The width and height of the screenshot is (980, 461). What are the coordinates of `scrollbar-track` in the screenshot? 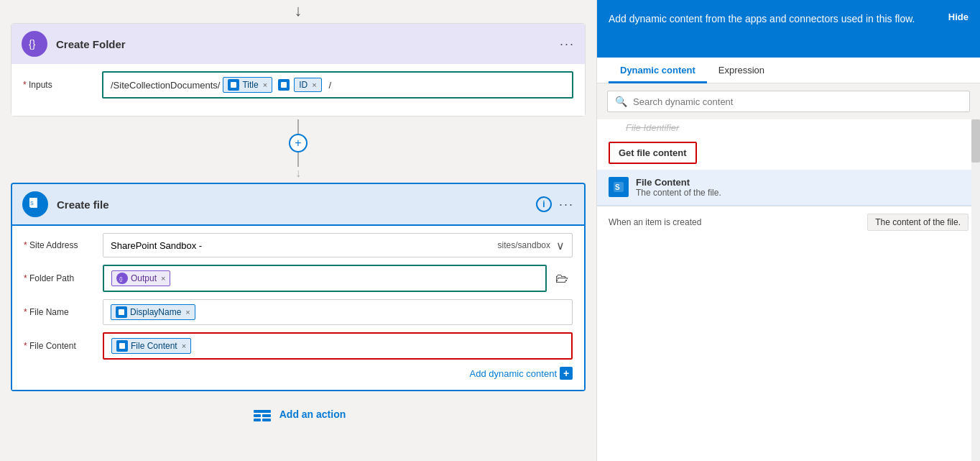 It's located at (976, 291).